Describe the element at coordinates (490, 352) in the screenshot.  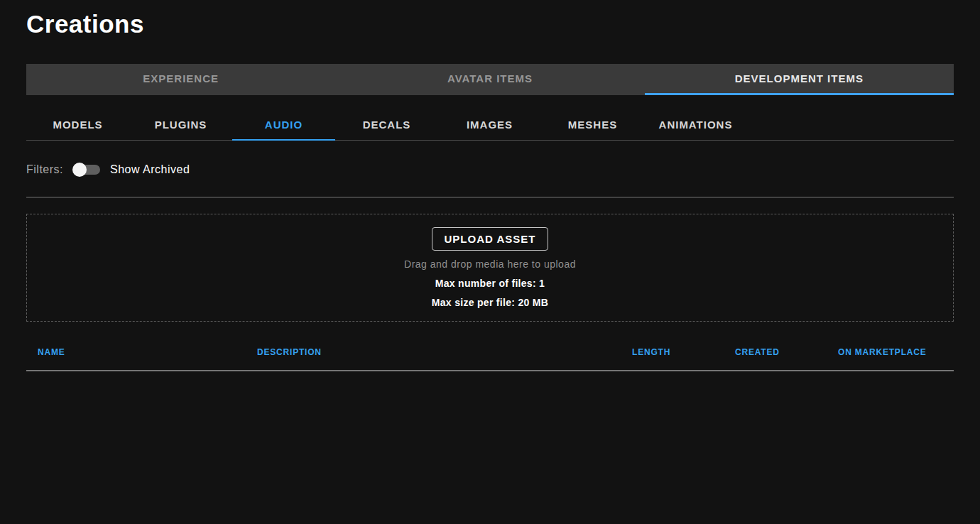
I see `asset-table-header: NAME DESCRIPTION LENGTH CREATED ON MARKE…` at that location.